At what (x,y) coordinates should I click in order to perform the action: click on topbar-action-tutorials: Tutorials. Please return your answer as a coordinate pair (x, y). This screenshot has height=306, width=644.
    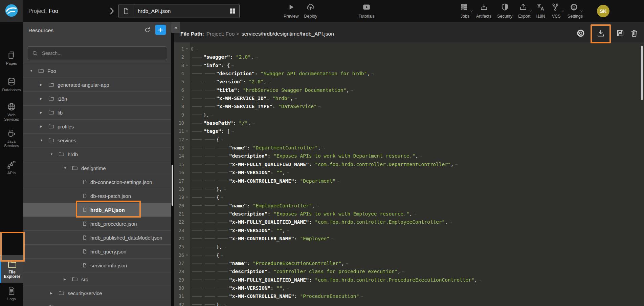
    Looking at the image, I should click on (366, 11).